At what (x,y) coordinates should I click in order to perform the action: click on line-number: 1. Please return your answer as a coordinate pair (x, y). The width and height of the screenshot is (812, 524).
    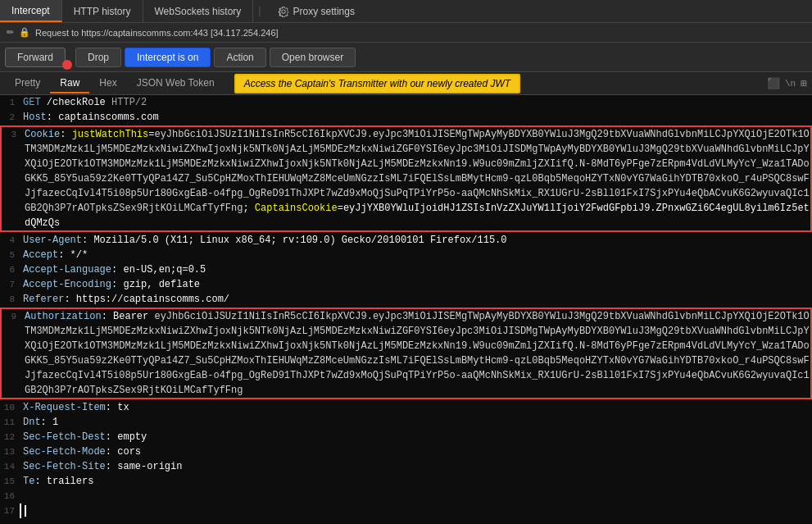
    Looking at the image, I should click on (10, 103).